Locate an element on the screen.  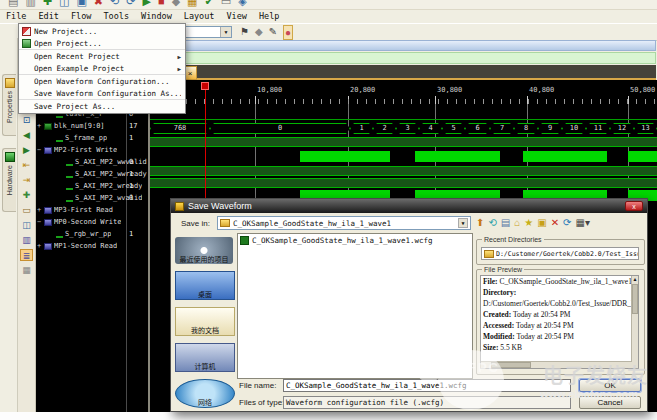
cursor-marker-icon is located at coordinates (205, 86).